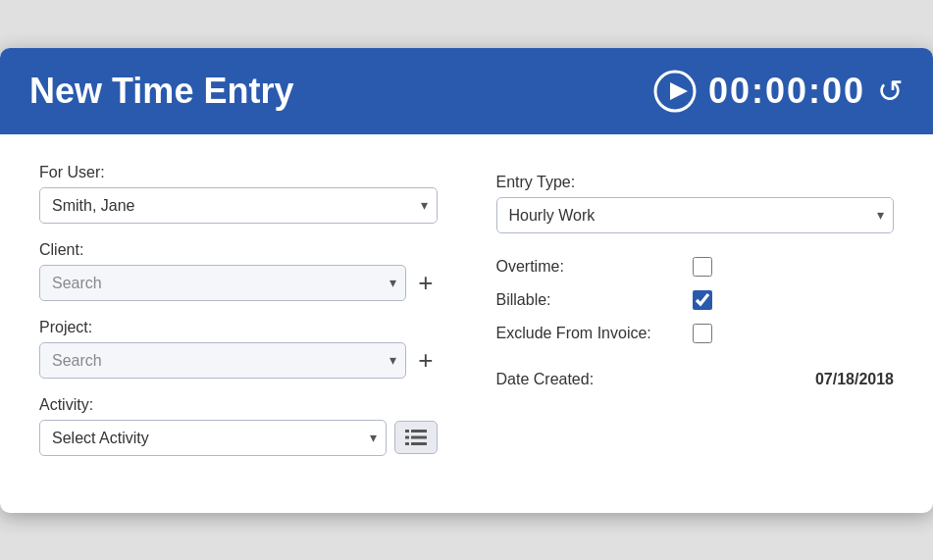 The image size is (933, 560). I want to click on exclude-invoice-checkbox, so click(702, 333).